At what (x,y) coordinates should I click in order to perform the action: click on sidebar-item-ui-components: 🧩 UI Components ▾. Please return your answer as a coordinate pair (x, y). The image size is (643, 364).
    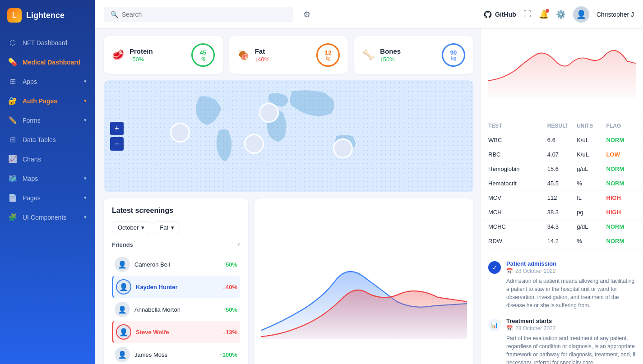
    Looking at the image, I should click on (47, 217).